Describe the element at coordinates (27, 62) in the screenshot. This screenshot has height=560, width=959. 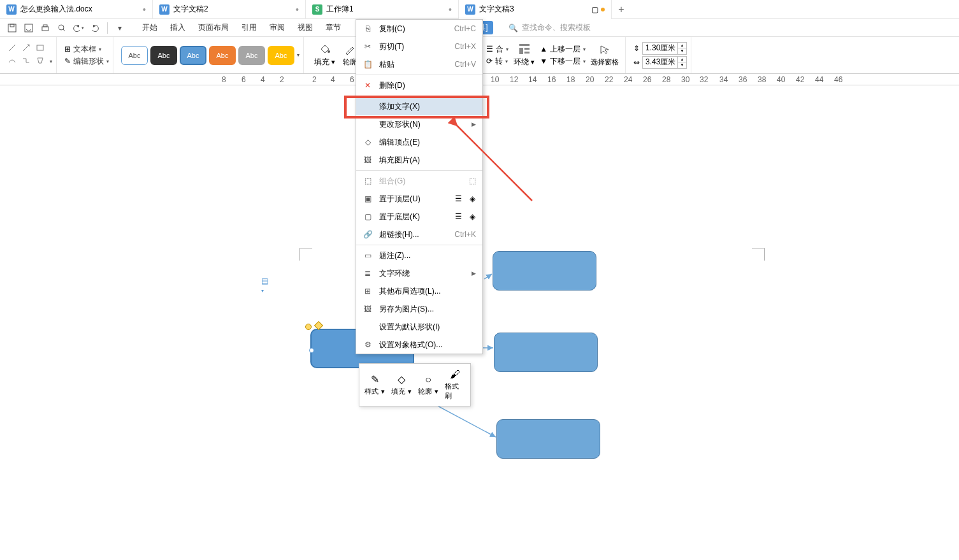
I see `connector-icon` at that location.